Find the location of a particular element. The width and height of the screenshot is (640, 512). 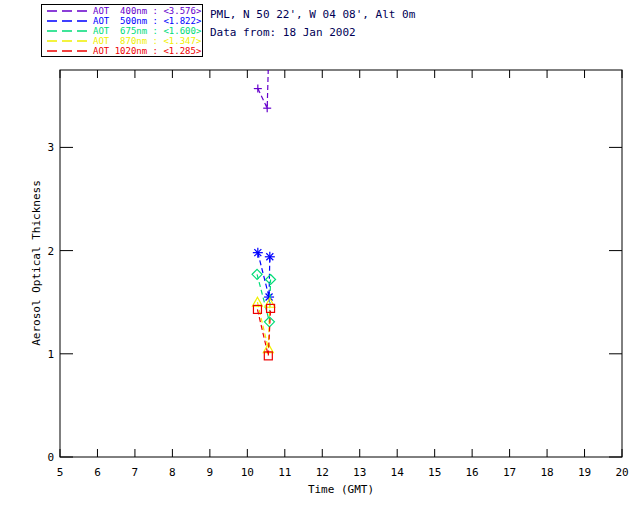

x-tick-label: 12 is located at coordinates (322, 472).